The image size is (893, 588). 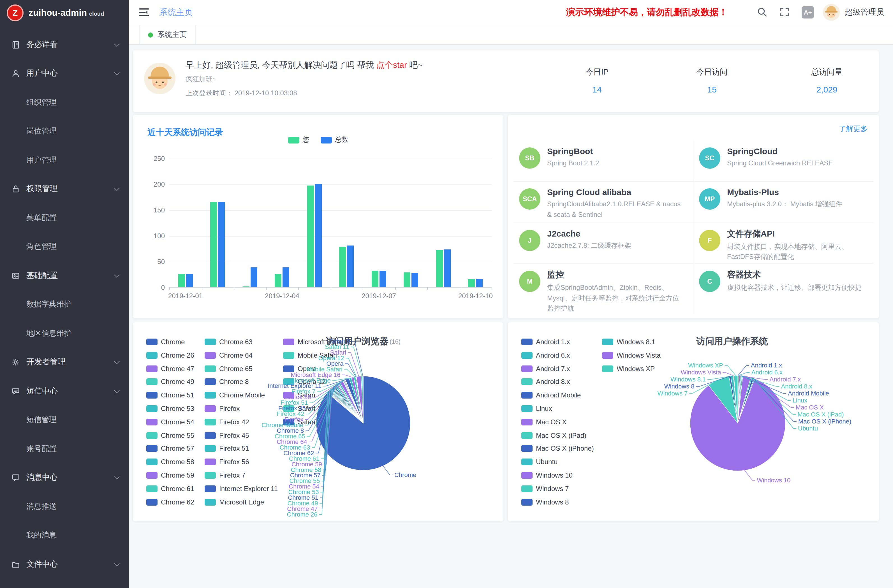 What do you see at coordinates (589, 246) in the screenshot?
I see `product-body: J2cacheJ2cache2.7.8: 二级缓存框架` at bounding box center [589, 246].